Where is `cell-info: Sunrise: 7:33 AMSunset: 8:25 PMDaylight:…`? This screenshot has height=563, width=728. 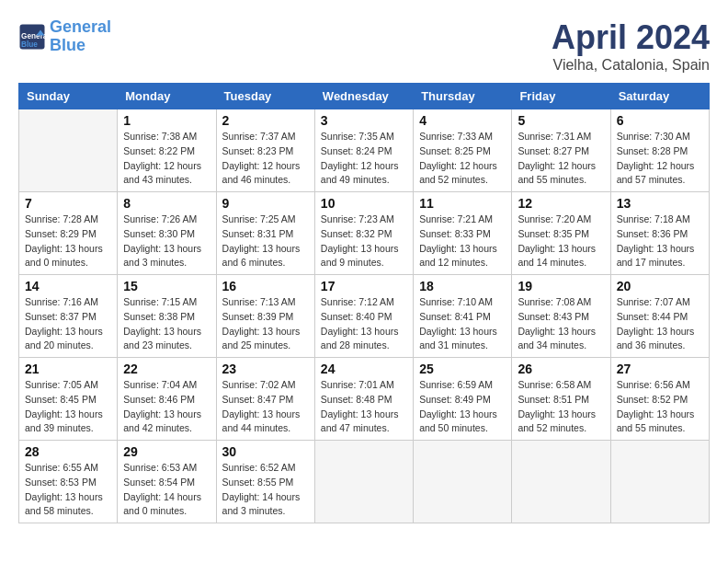 cell-info: Sunrise: 7:33 AMSunset: 8:25 PMDaylight:… is located at coordinates (462, 158).